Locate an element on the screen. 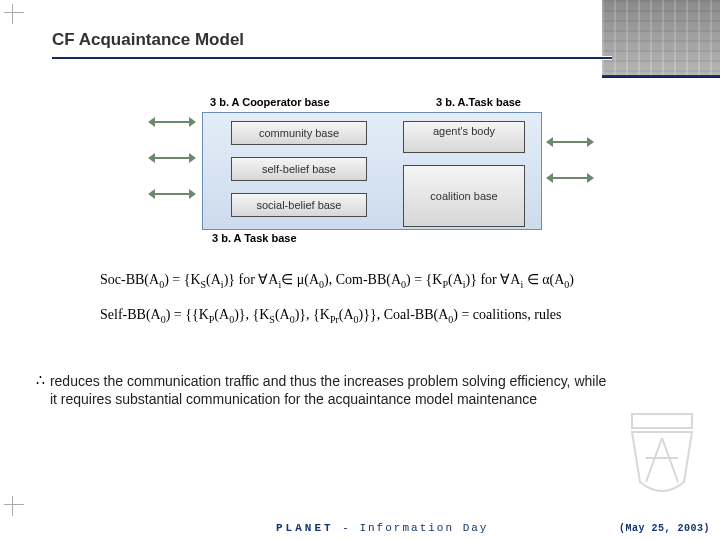  bullet-block: ∴ reduces the communication traffic and … is located at coordinates (323, 390).